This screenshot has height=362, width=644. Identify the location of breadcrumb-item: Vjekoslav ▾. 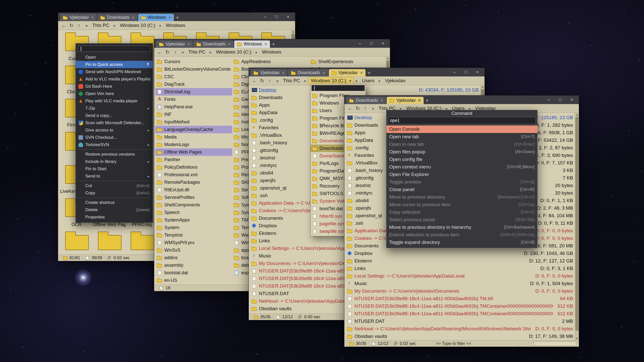
(395, 81).